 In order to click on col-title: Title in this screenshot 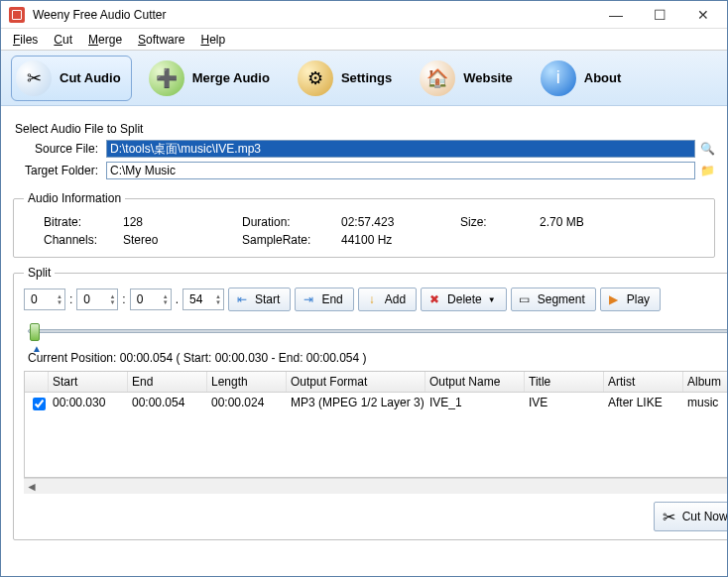, I will do `click(564, 382)`.